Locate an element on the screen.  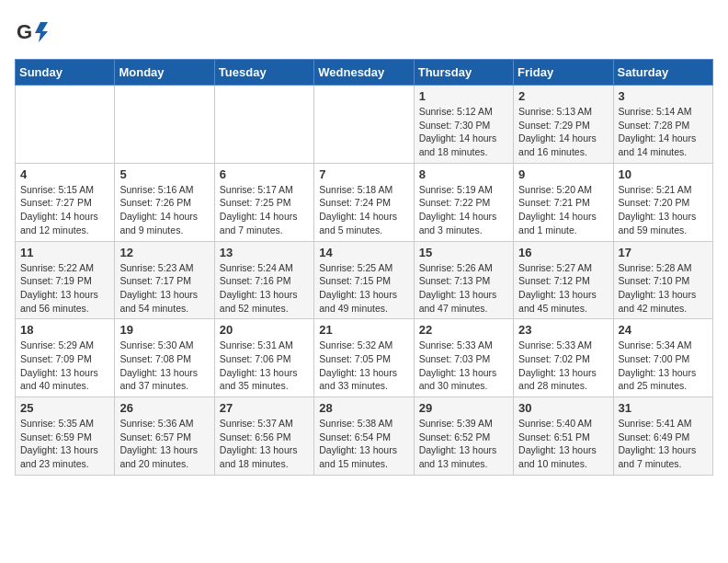
svg-text: G is located at coordinates (24, 31).